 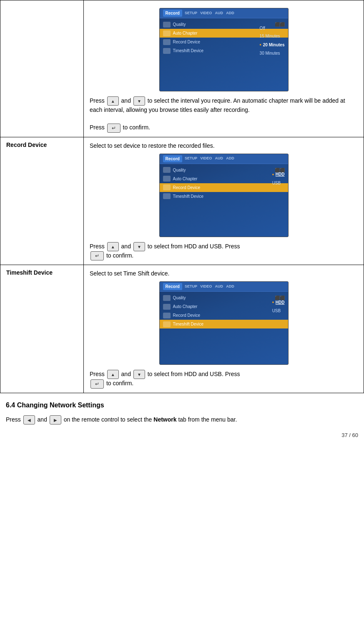 What do you see at coordinates (137, 127) in the screenshot?
I see `row1-text2: to confirm.` at bounding box center [137, 127].